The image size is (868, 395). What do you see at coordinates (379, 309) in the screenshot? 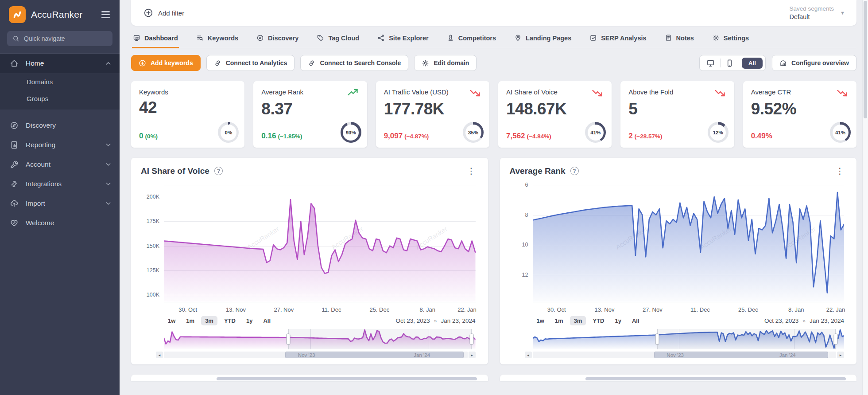
I see `x-axis-label: 25. Dec` at bounding box center [379, 309].